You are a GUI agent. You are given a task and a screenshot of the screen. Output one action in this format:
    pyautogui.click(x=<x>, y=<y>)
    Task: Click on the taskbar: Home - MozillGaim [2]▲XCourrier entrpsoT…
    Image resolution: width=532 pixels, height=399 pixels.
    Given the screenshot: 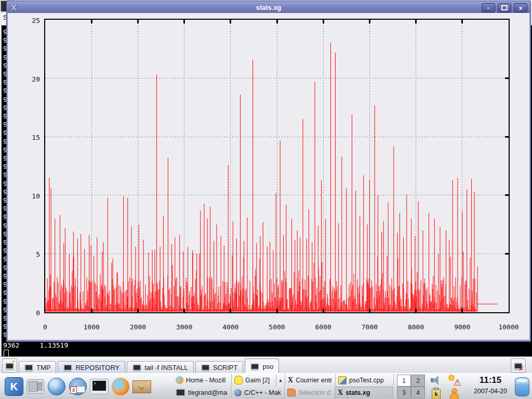 What is the action you would take?
    pyautogui.click(x=285, y=387)
    